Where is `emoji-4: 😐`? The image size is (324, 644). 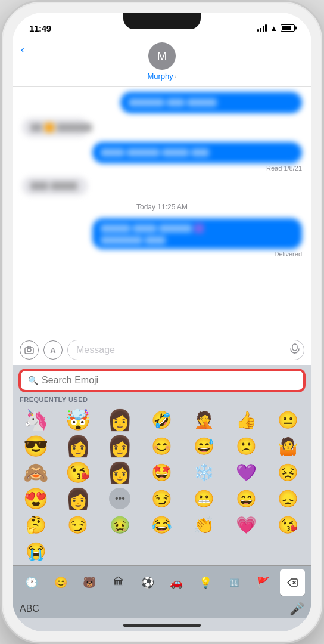
emoji-4: 😐 is located at coordinates (288, 420).